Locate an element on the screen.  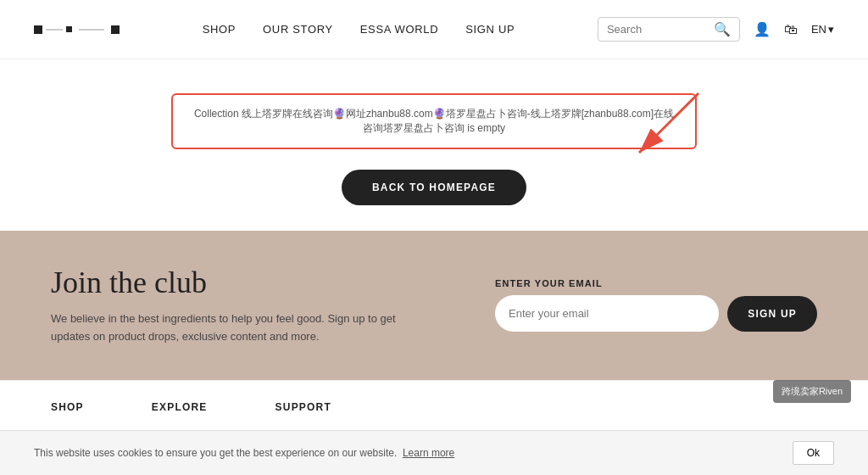
nav-essa-world: ESSA WORLD is located at coordinates (399, 29).